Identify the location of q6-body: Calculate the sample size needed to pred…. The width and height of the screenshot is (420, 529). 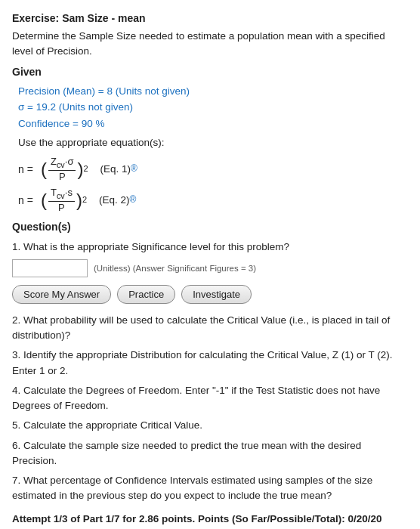
(187, 453).